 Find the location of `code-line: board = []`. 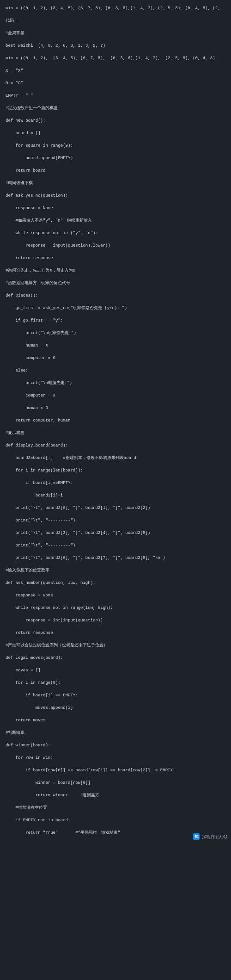

code-line: board = [] is located at coordinates (116, 134).